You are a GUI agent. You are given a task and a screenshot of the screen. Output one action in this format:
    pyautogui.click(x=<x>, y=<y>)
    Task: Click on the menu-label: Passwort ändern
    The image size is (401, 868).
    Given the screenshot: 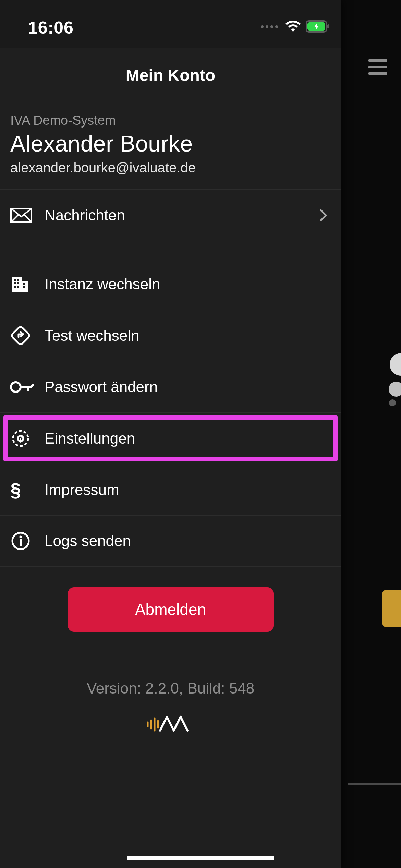 What is the action you would take?
    pyautogui.click(x=101, y=387)
    